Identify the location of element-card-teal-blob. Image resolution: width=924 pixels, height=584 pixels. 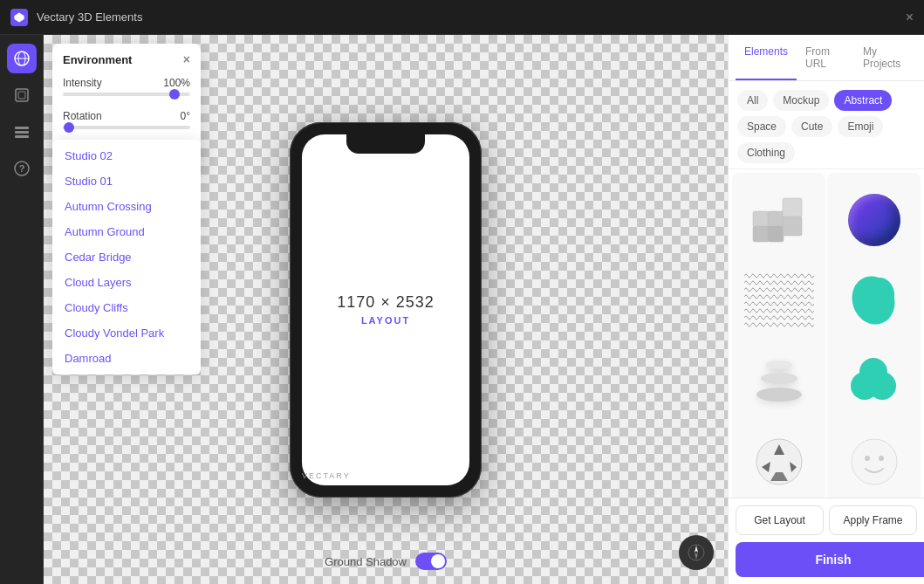
(874, 300).